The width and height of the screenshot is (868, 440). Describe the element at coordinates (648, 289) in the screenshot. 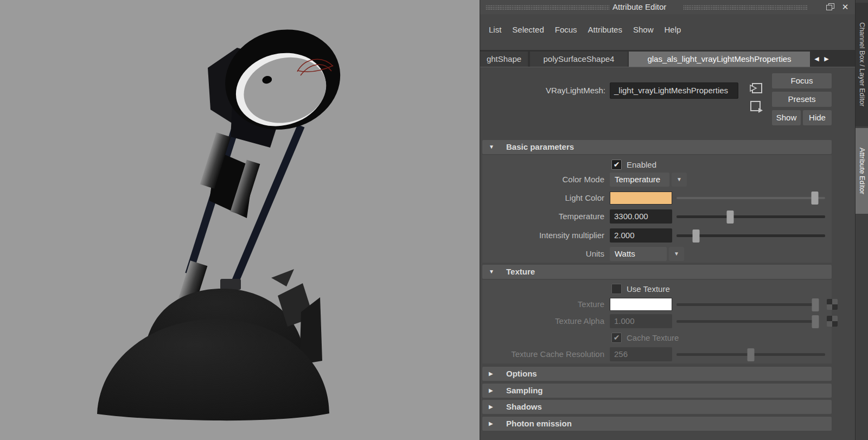

I see `use-texture-label: Use Texture` at that location.